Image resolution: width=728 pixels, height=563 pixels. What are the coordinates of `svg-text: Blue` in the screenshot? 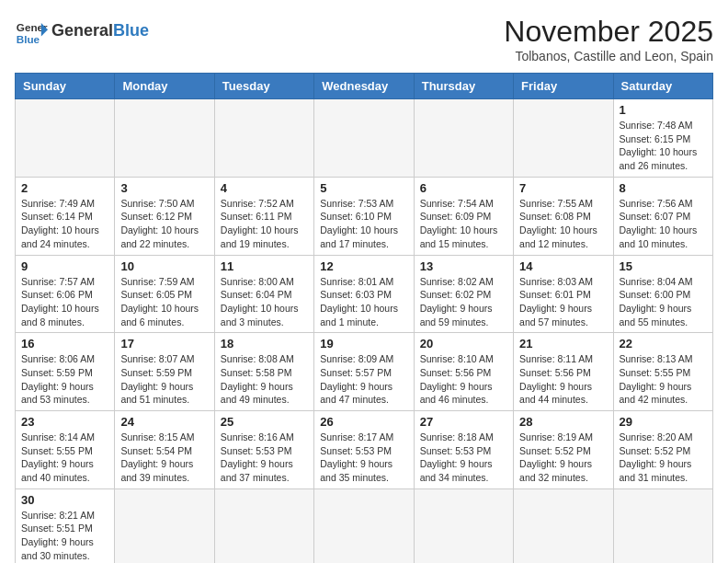 It's located at (28, 39).